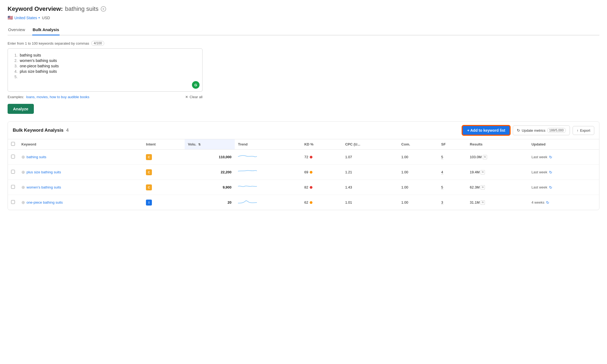  I want to click on results-value: 62.3M, so click(475, 187).